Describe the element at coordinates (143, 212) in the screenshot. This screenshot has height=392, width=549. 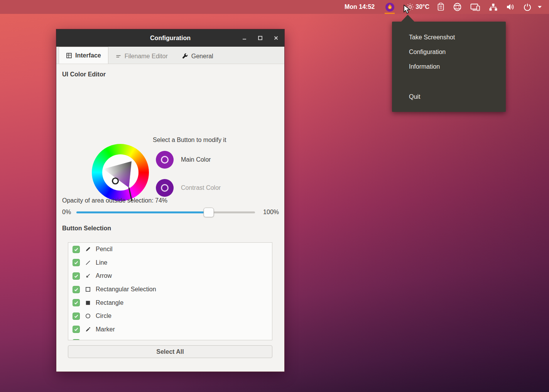
I see `slider-fill` at that location.